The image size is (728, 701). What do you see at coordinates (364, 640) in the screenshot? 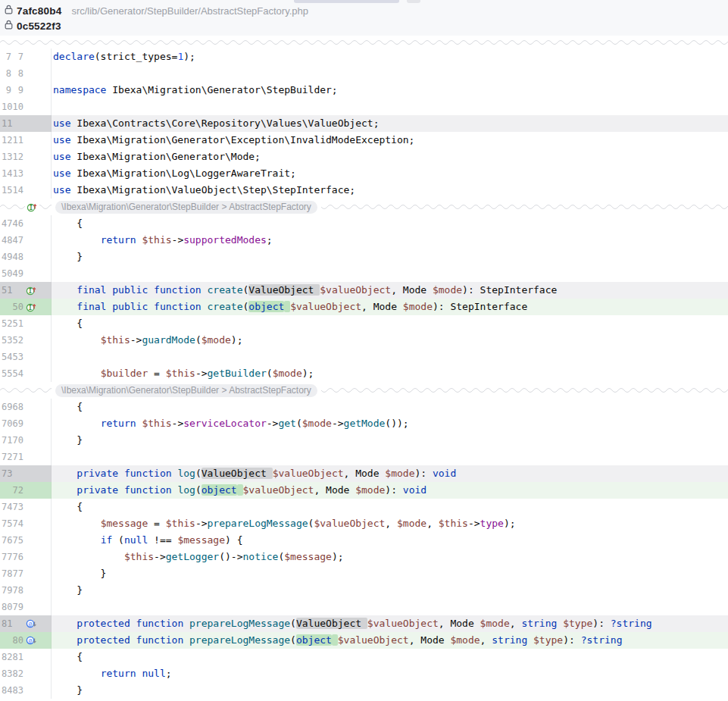
I see `diff-line-added: 80@ protected function prepareLogMessage…` at bounding box center [364, 640].